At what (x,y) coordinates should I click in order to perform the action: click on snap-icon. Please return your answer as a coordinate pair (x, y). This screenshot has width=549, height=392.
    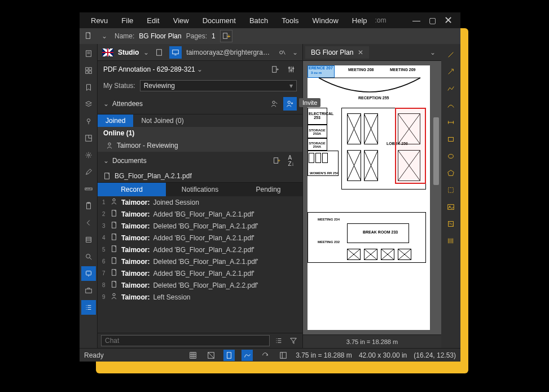
    Looking at the image, I should click on (211, 355).